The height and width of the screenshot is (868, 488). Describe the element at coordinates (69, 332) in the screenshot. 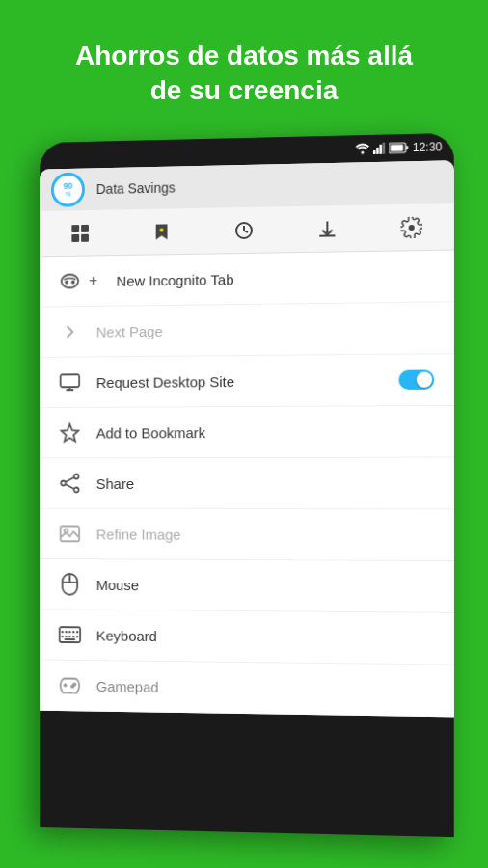

I see `next-page-icon` at that location.